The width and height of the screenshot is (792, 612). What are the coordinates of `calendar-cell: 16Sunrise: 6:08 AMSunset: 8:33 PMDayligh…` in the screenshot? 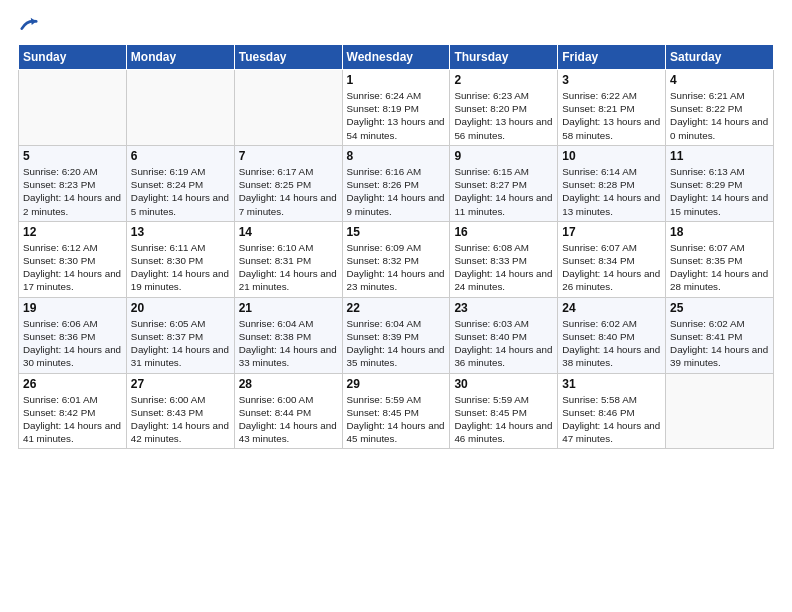 It's located at (504, 259).